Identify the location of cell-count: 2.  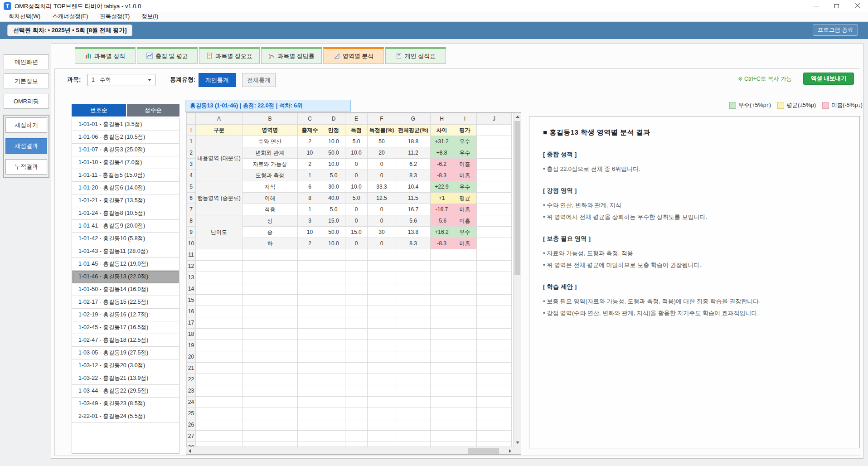
(310, 244).